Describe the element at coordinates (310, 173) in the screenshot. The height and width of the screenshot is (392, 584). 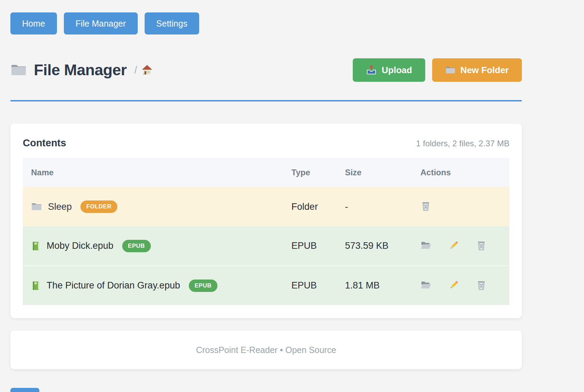
I see `column-header-type: Type` at that location.